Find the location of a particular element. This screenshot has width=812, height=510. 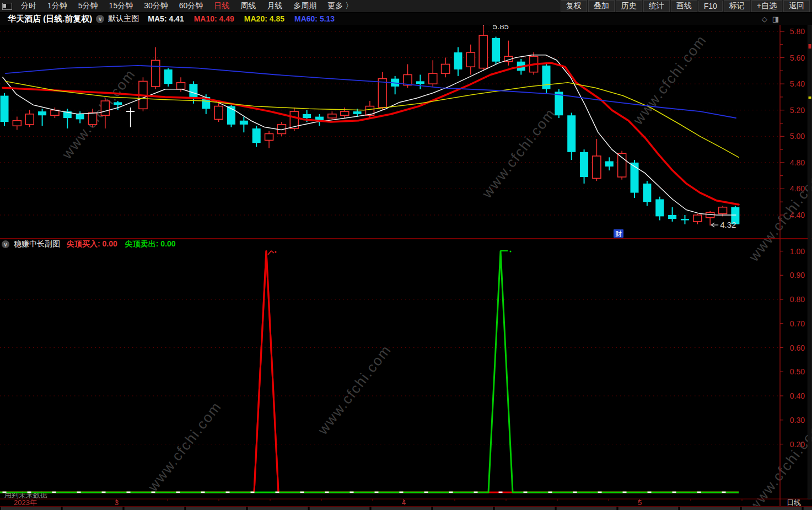

scrollbar-track is located at coordinates (810, 262).